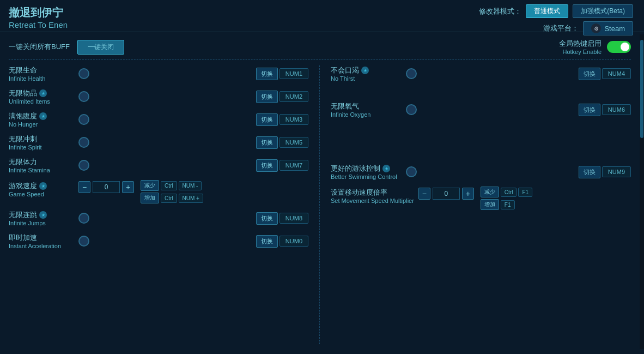 The image size is (644, 354). I want to click on feature-cn-speed: 游戏速度 ★, so click(41, 186).